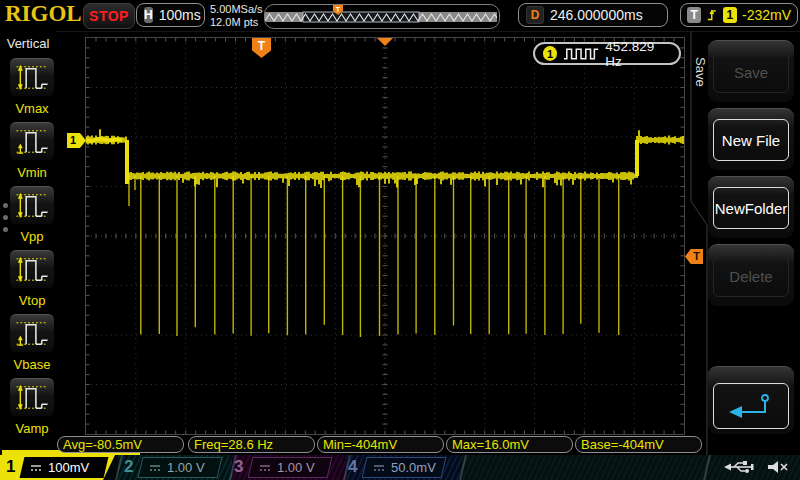 The image size is (800, 480). I want to click on measure-item-vtop: Vtop, so click(32, 279).